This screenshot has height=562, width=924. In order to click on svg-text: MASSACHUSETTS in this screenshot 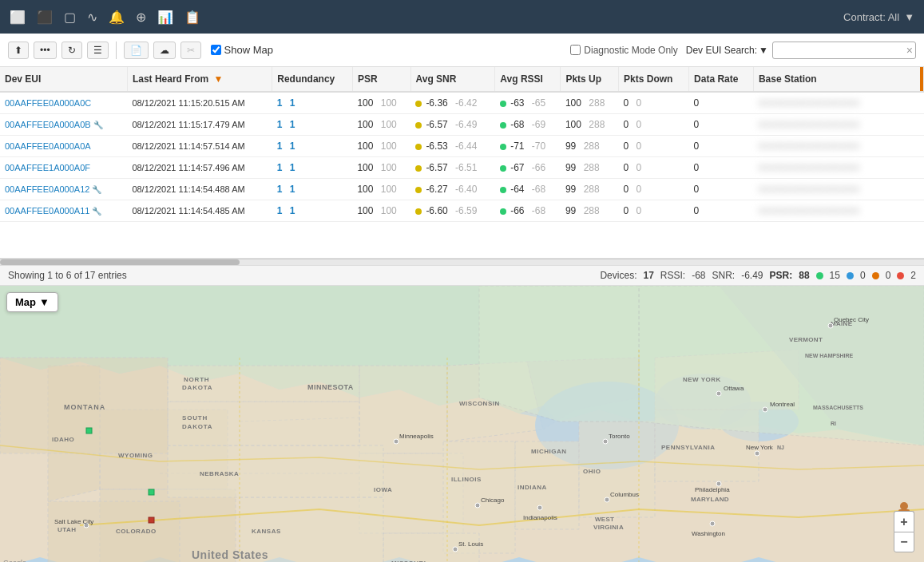, I will do `click(839, 407)`.